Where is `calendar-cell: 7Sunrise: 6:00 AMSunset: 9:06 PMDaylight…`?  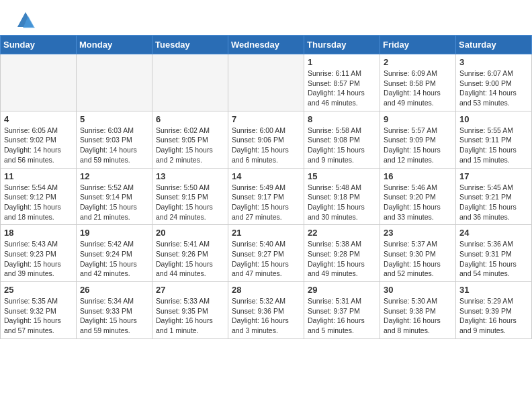
calendar-cell: 7Sunrise: 6:00 AMSunset: 9:06 PMDaylight… is located at coordinates (266, 140).